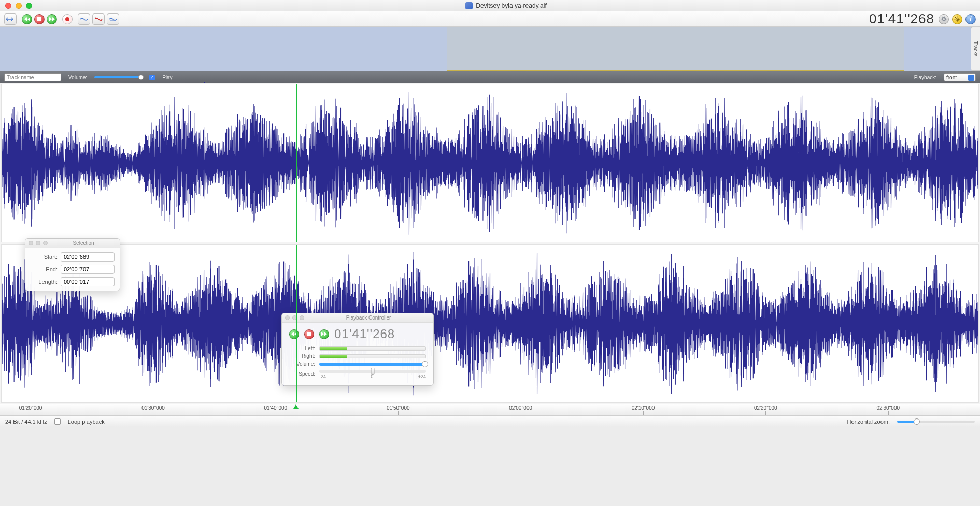 The height and width of the screenshot is (506, 980). What do you see at coordinates (39, 19) in the screenshot?
I see `stop-button` at bounding box center [39, 19].